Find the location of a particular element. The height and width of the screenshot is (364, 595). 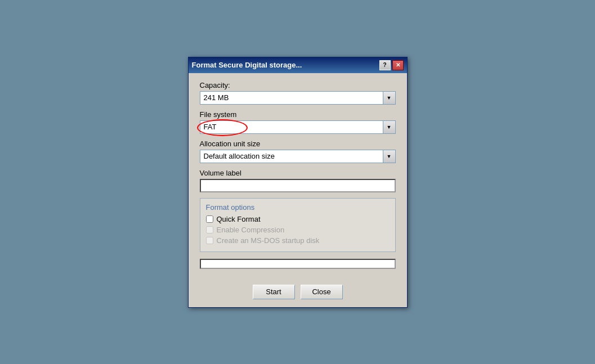

allocation-field-group: Allocation unit size Default allocation … is located at coordinates (298, 151).